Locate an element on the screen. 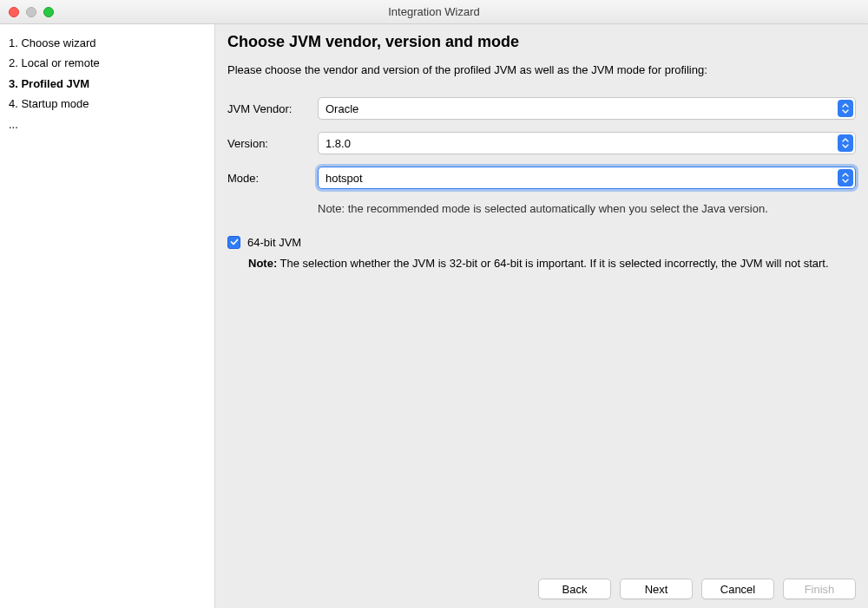  step-profiled-jvm: 3. Profiled JVM is located at coordinates (108, 83).